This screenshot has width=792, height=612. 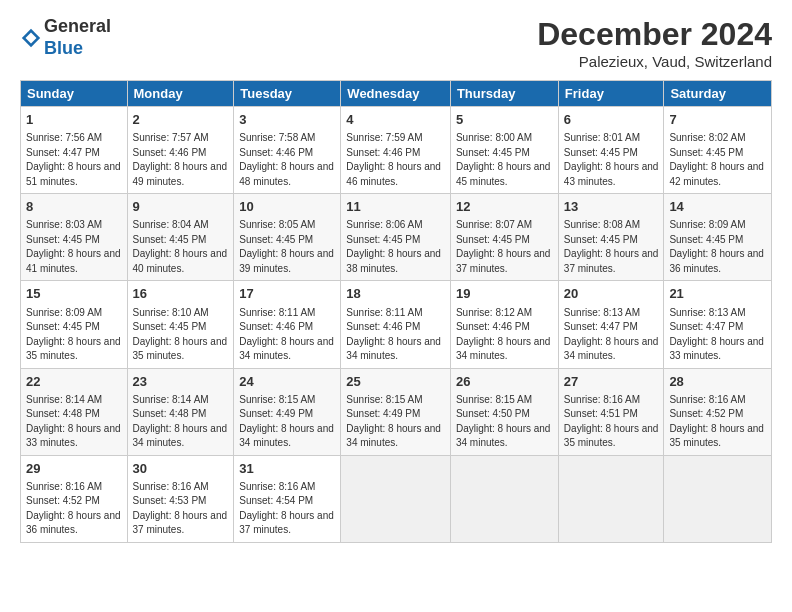 I want to click on day-number: 22, so click(x=74, y=382).